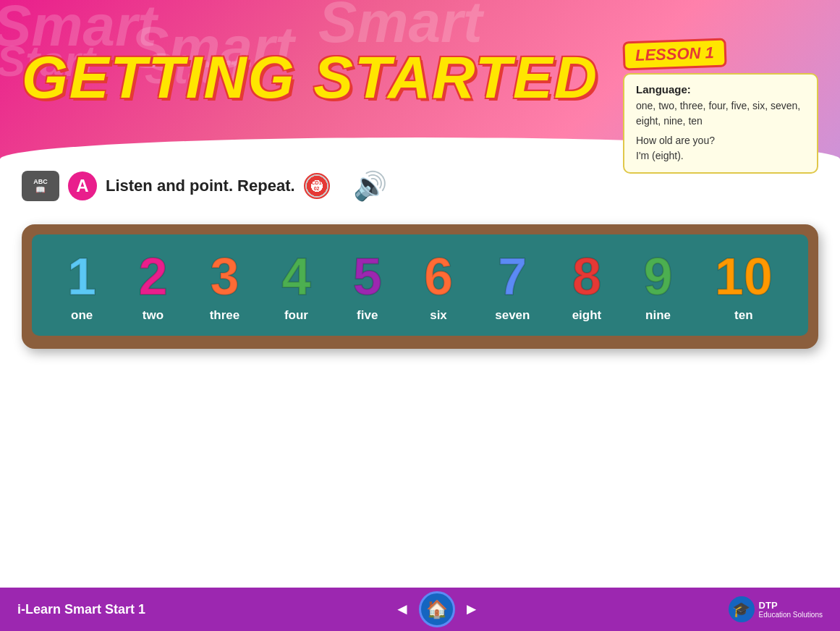 Image resolution: width=840 pixels, height=631 pixels. Describe the element at coordinates (420, 285) in the screenshot. I see `chalkboard-inner: 1one2two3three4four5five6six7seven8eight…` at that location.